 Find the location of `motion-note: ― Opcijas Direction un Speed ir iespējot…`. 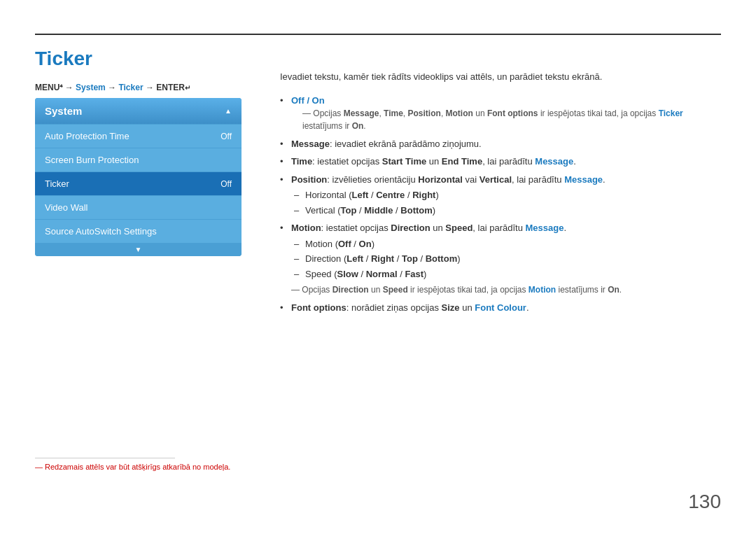

motion-note: ― Opcijas Direction un Speed ir iespējot… is located at coordinates (456, 290).